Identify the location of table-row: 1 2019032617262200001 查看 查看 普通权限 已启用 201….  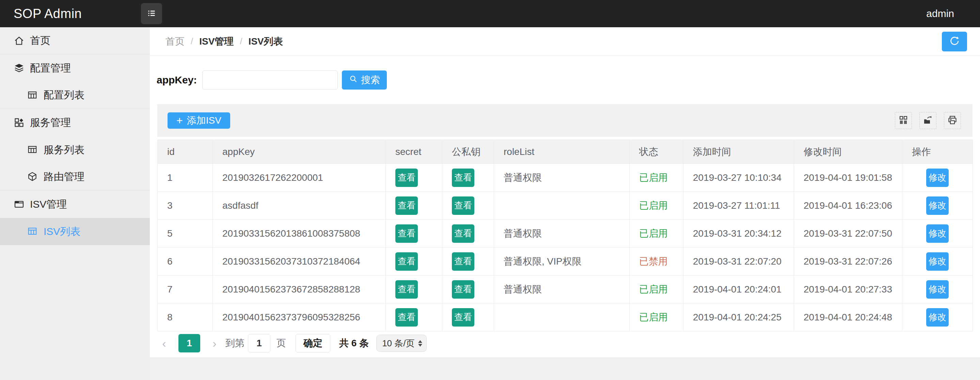
(565, 178).